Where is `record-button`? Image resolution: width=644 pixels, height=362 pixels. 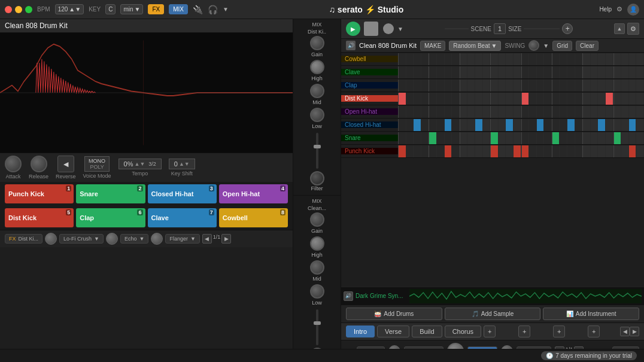 record-button is located at coordinates (388, 29).